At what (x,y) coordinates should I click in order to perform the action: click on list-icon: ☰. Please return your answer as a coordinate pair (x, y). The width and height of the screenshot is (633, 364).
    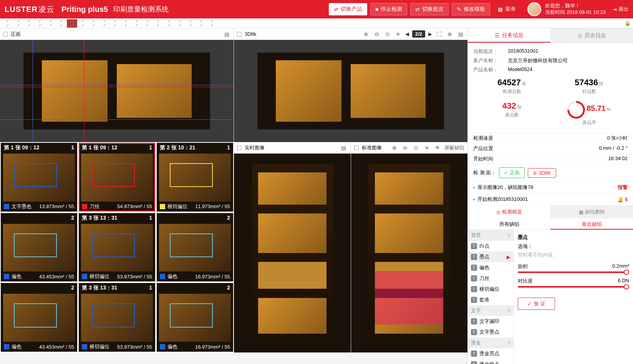
    Looking at the image, I should click on (497, 35).